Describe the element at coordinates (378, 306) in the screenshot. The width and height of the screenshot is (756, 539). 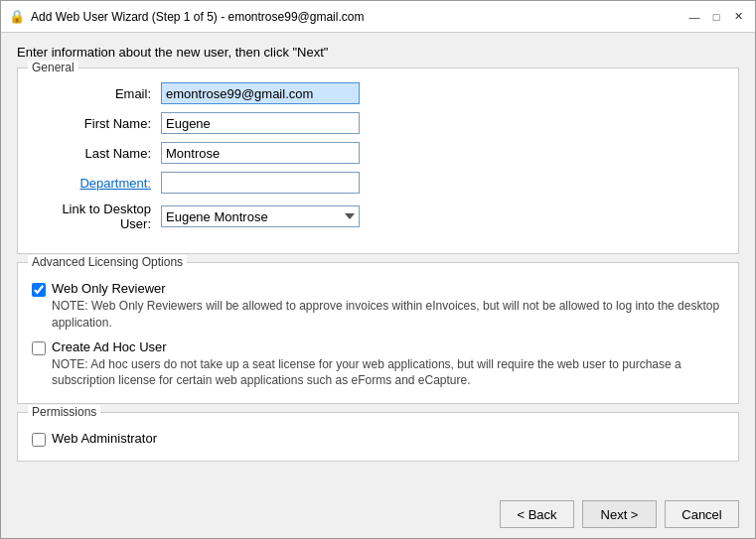
I see `web-only-reviewer-row: Web Only Reviewer NOTE` at that location.